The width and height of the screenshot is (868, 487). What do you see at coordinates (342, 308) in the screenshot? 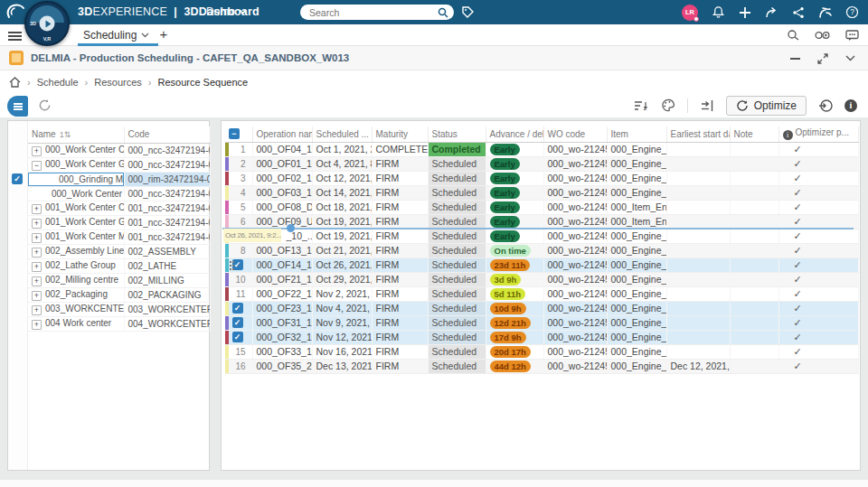
I see `scheduled-cell: Nov 4, 2021, 12...` at bounding box center [342, 308].